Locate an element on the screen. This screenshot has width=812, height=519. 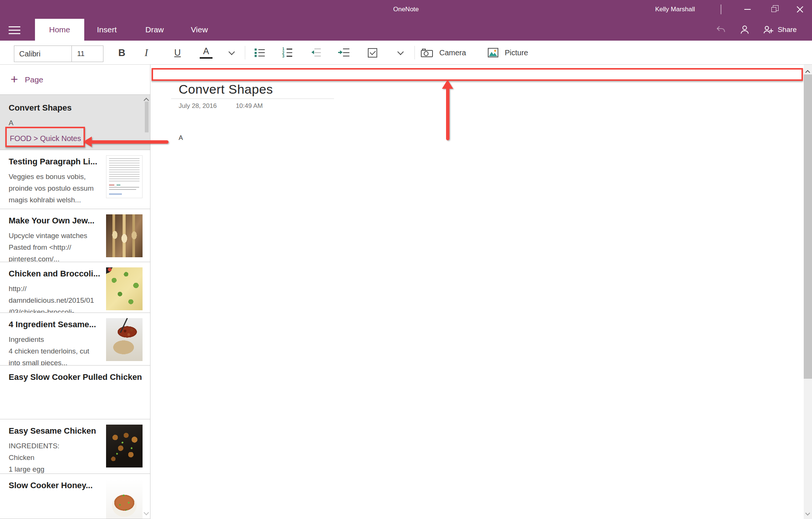
list-options-dropdown is located at coordinates (401, 53).